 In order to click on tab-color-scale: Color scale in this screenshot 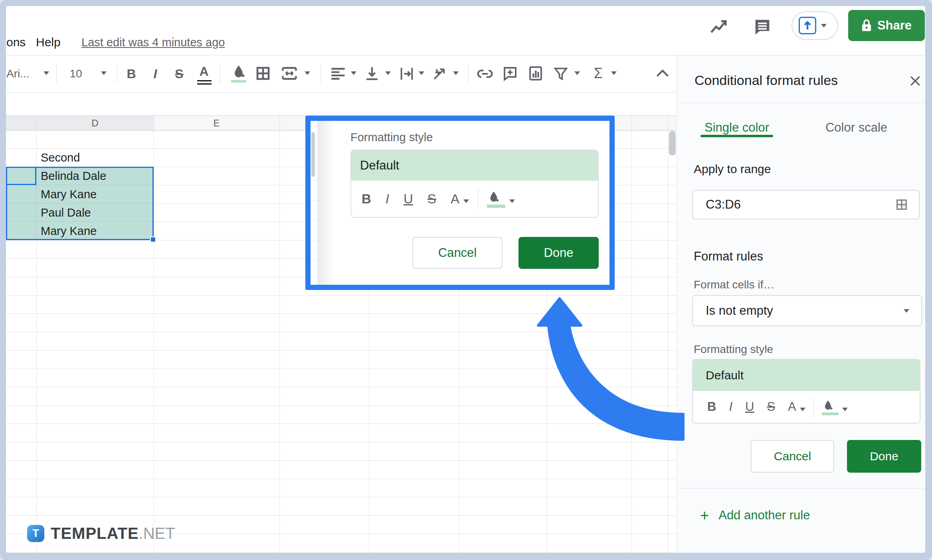, I will do `click(857, 128)`.